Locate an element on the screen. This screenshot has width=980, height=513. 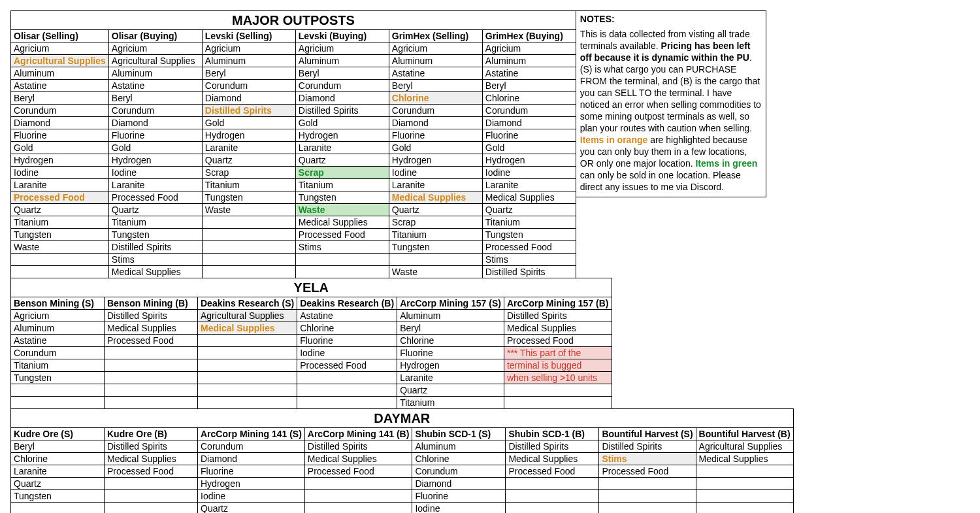
table-row: AstatineProcessed FoodFluorineChlorinePr… is located at coordinates (312, 341).